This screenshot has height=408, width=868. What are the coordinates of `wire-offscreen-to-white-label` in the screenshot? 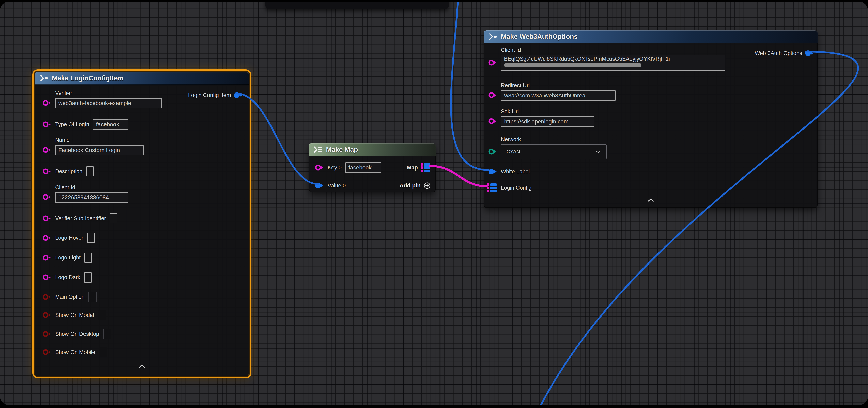 It's located at (470, 86).